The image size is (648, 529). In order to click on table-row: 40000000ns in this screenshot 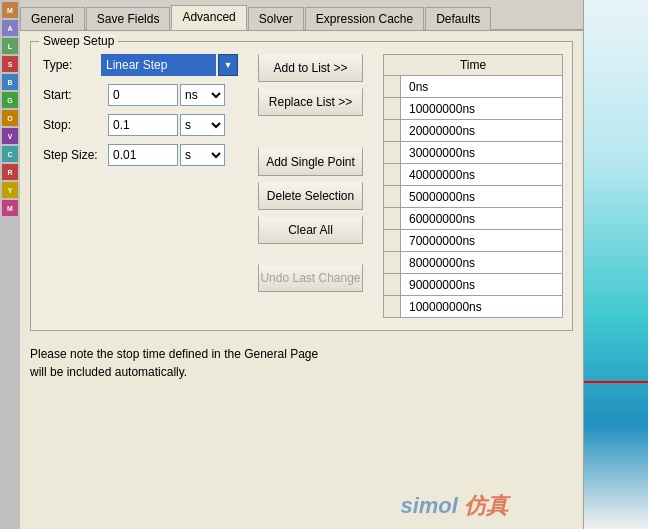, I will do `click(474, 175)`.